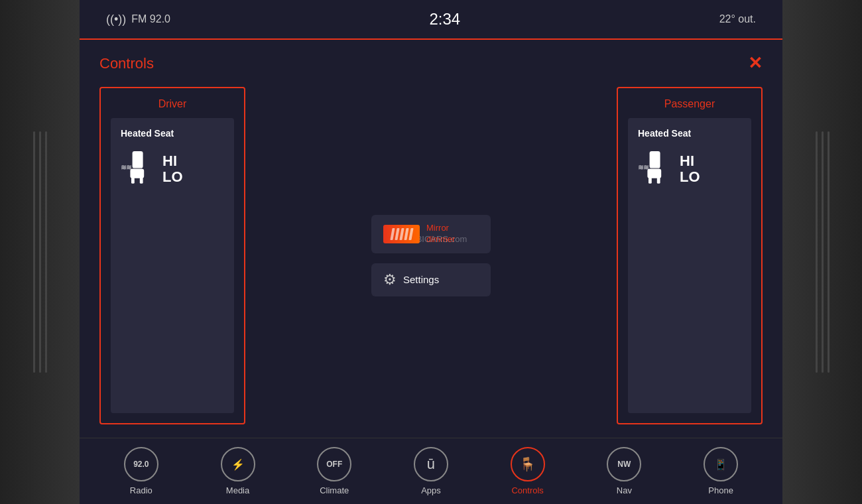  I want to click on driver-seat-control-box: Heated Seat ≋ ≋, so click(172, 265).